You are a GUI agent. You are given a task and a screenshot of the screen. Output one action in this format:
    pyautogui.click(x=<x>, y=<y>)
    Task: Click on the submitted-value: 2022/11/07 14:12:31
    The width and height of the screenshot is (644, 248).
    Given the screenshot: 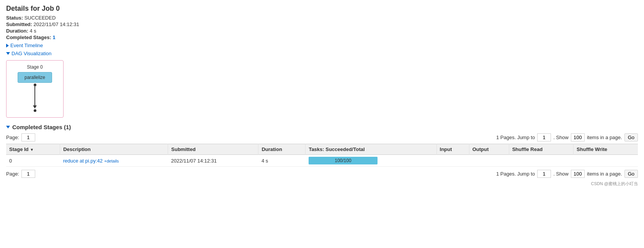 What is the action you would take?
    pyautogui.click(x=57, y=25)
    